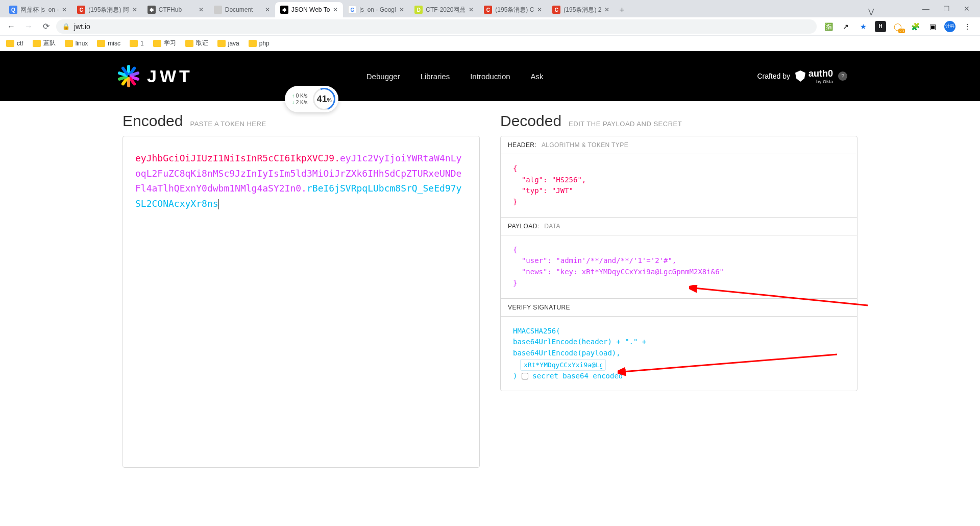 This screenshot has height=526, width=980. Describe the element at coordinates (490, 27) in the screenshot. I see `address-bar-row: ← → ⟳ 🔒 jwt.io 🈯 ↗ ★ H ◯ 23 🧩 ▣ 计科 ⋮` at that location.